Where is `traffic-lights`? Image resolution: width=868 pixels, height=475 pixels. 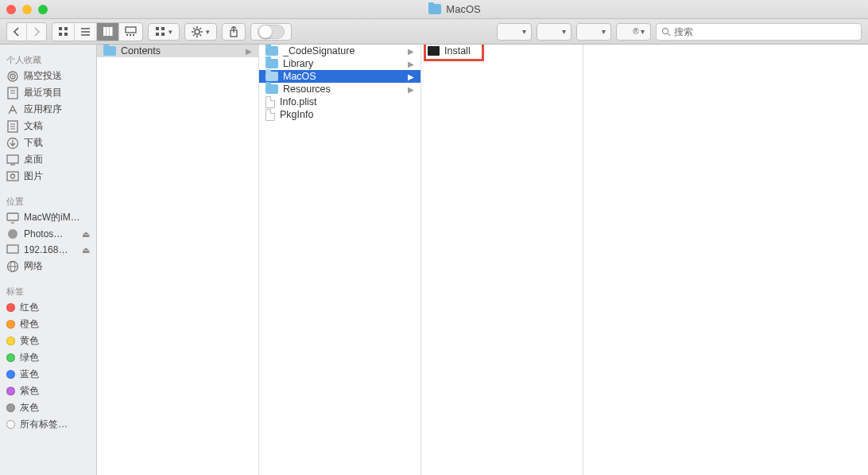 traffic-lights is located at coordinates (27, 10).